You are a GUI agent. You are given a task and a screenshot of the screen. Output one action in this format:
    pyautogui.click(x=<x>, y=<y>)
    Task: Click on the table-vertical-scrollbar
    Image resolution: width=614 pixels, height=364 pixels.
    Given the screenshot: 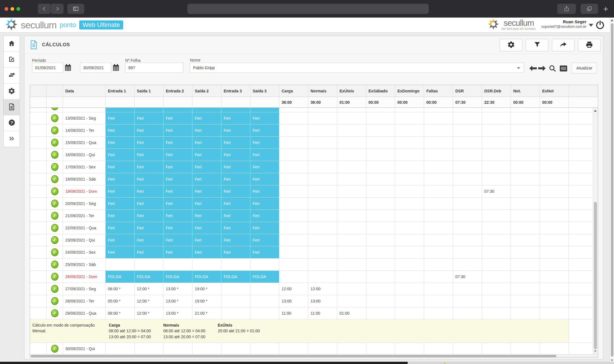 What is the action you would take?
    pyautogui.click(x=595, y=231)
    